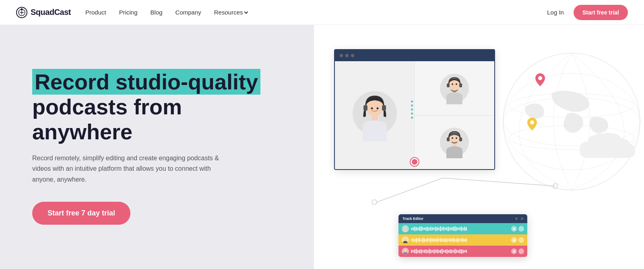  What do you see at coordinates (107, 119) in the screenshot?
I see `hero-heading-line2: podcasts from anywhere` at bounding box center [107, 119].